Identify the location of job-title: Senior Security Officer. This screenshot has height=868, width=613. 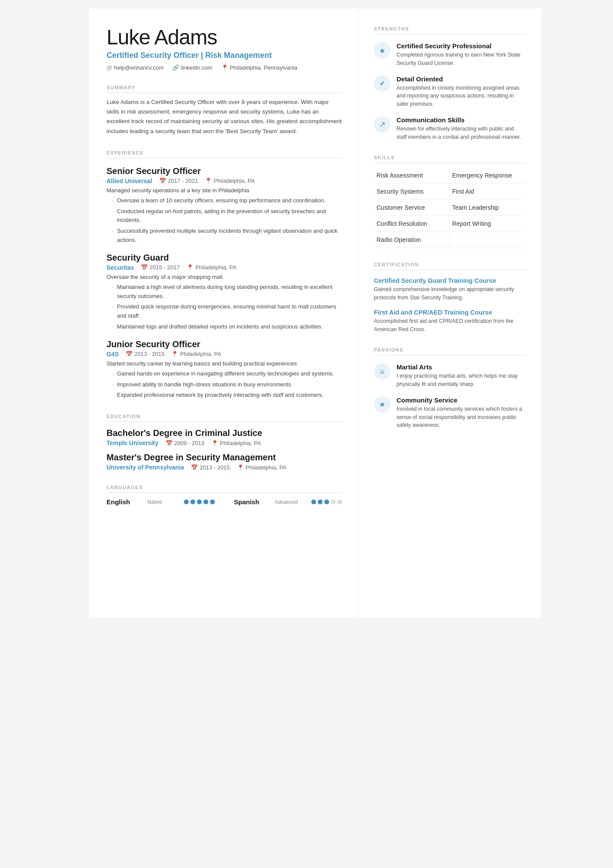
(224, 171).